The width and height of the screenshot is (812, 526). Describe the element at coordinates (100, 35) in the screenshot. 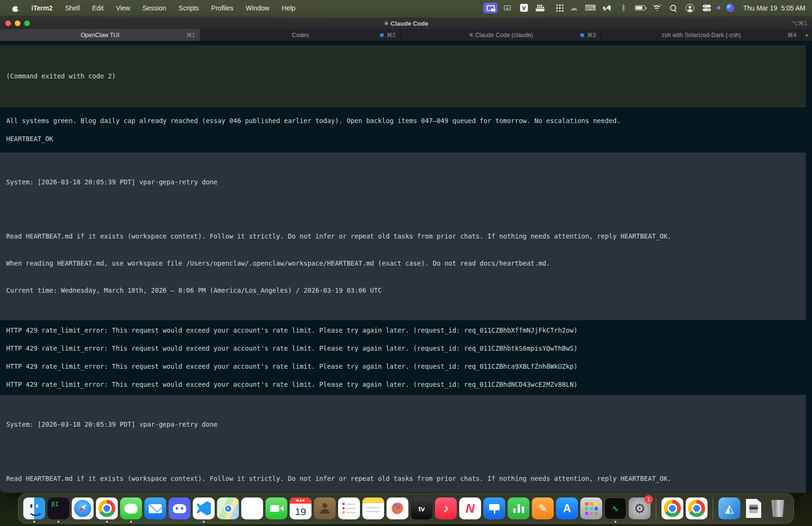

I see `tab-openclaw-tui: OpenClaw TUI ⌘1` at that location.